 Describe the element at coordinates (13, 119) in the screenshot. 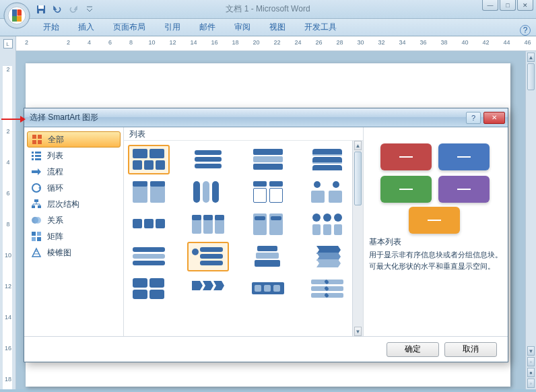

I see `annotation-arrow-icon` at that location.